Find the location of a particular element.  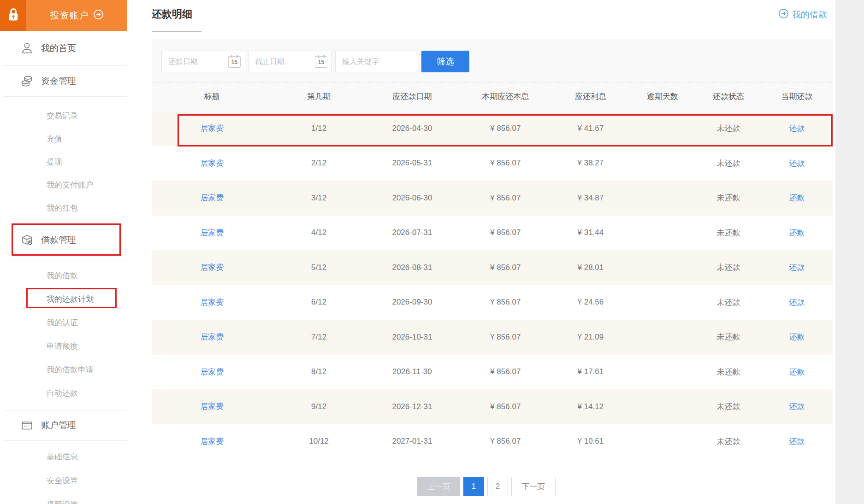

sidebar-item-security-settings: 安全设置 is located at coordinates (65, 481).